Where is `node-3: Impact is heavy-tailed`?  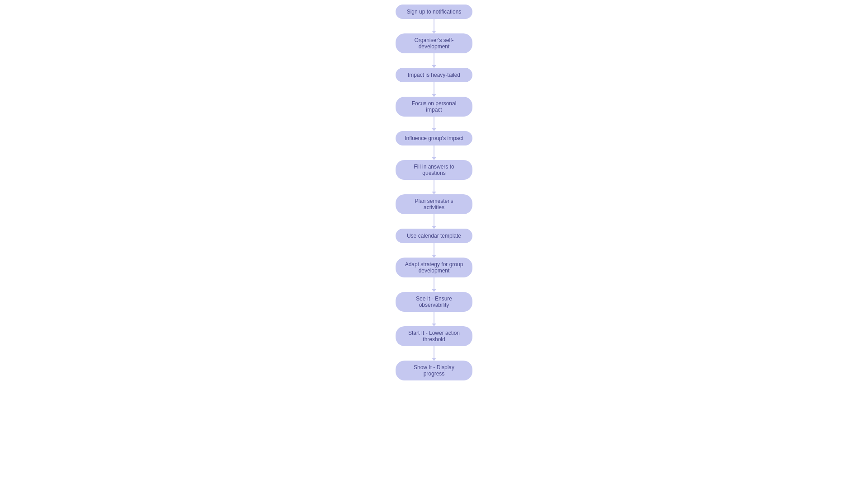
node-3: Impact is heavy-tailed is located at coordinates (434, 75).